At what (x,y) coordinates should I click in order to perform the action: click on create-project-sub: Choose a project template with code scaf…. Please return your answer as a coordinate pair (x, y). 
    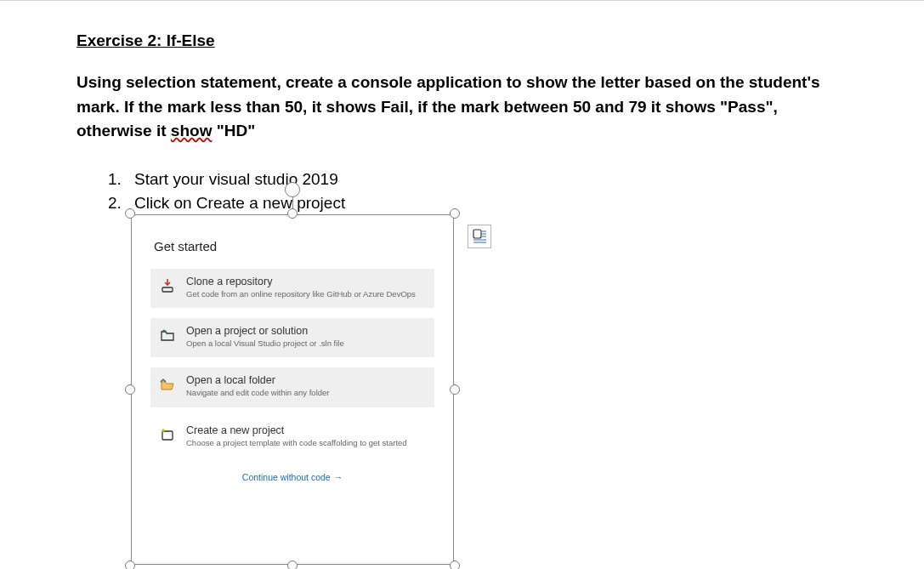
    Looking at the image, I should click on (306, 443).